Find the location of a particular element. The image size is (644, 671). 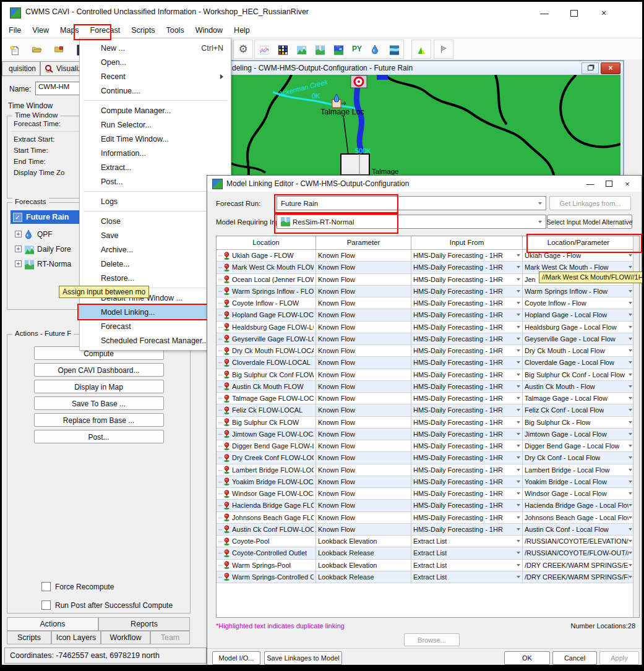

location-cell: Big Sulphur Ck FLOW is located at coordinates (266, 423).